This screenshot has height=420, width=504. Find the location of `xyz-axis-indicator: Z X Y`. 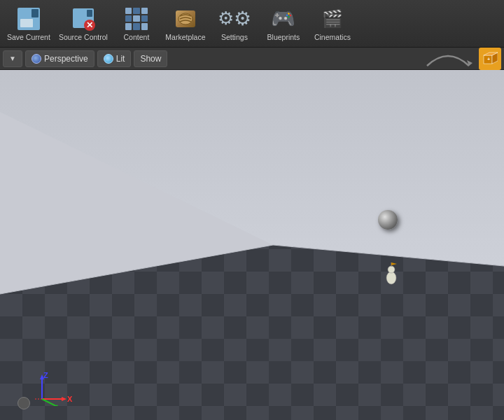

xyz-axis-indicator: Z X Y is located at coordinates (52, 388).